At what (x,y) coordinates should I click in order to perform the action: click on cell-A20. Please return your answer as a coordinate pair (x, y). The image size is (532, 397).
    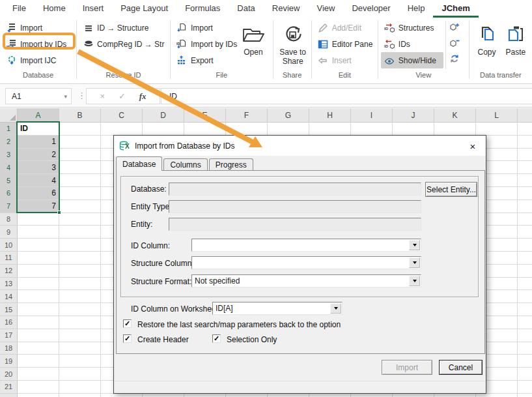
    Looking at the image, I should click on (38, 374).